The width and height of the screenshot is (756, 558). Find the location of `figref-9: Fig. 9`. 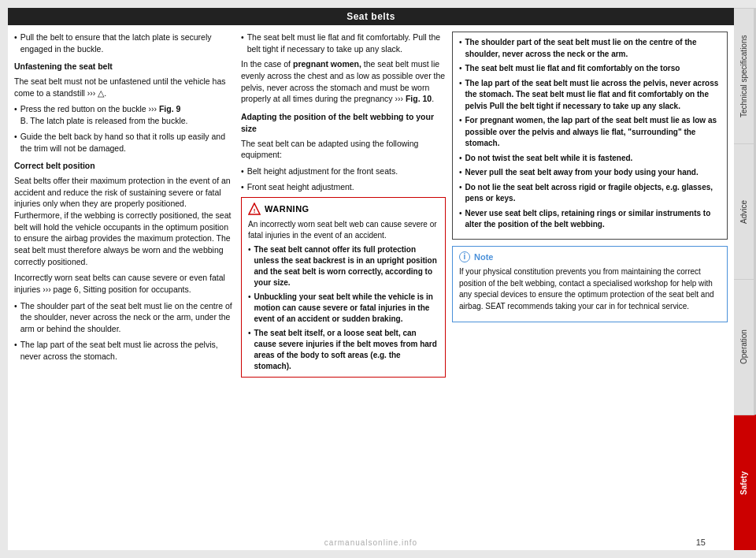

figref-9: Fig. 9 is located at coordinates (170, 109).